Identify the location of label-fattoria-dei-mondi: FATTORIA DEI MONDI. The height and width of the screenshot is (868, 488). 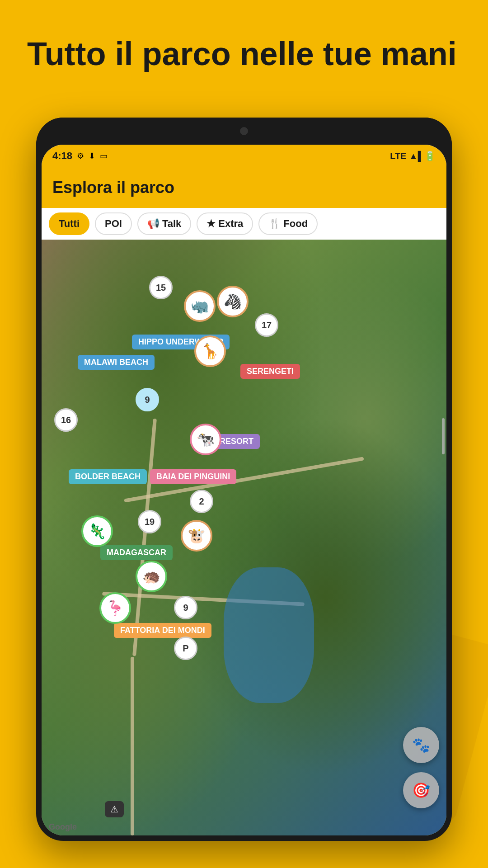
(163, 630).